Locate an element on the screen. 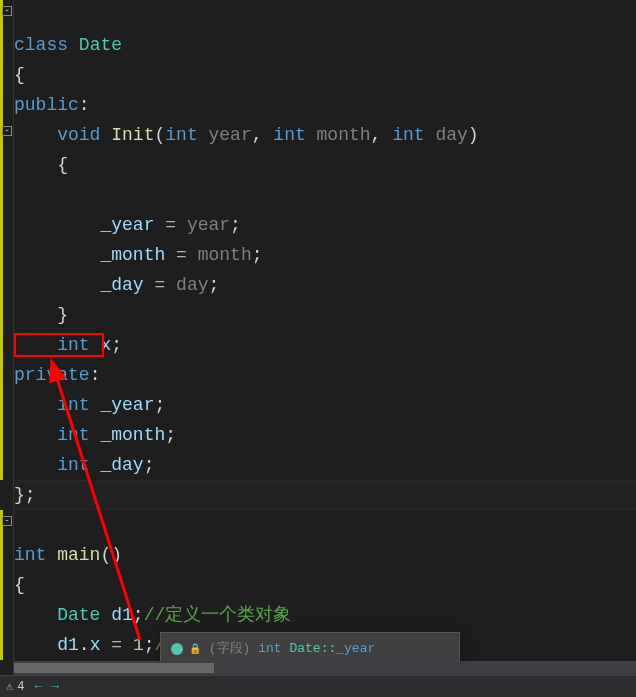  nav-back-icon: ← is located at coordinates (38, 687).